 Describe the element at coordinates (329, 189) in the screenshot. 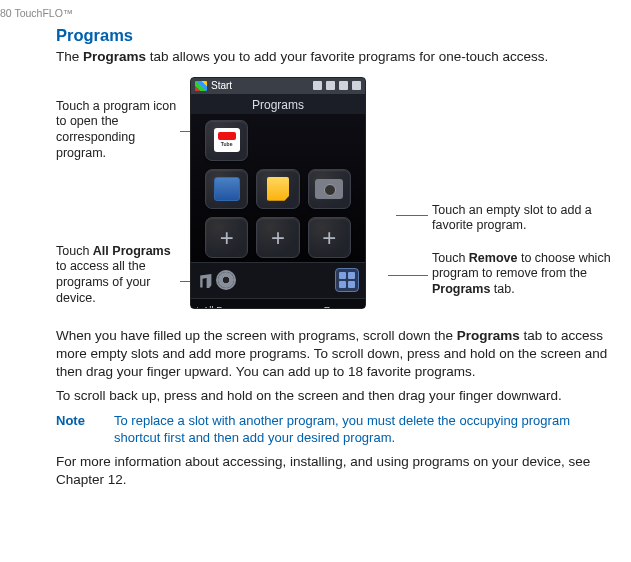

I see `camera-icon` at that location.